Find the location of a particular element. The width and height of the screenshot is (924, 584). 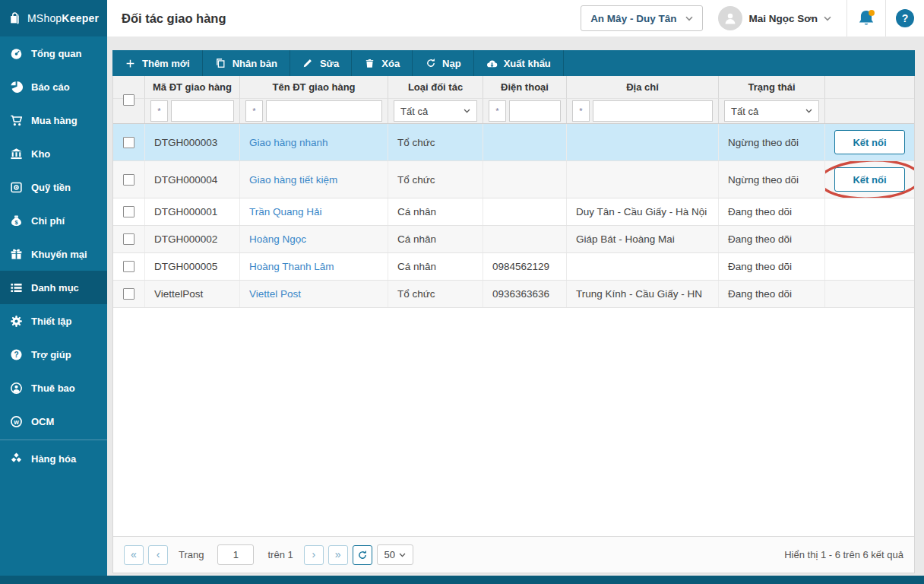

filter-name-input is located at coordinates (324, 111).